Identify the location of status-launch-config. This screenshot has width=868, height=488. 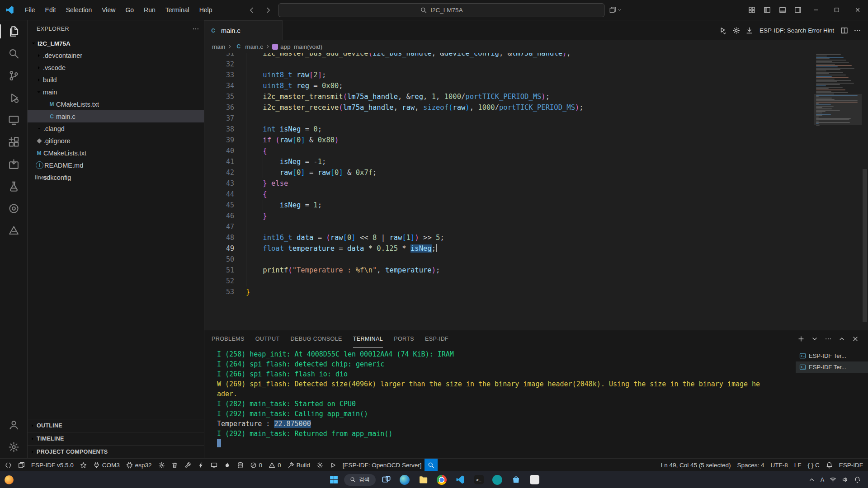
(320, 465).